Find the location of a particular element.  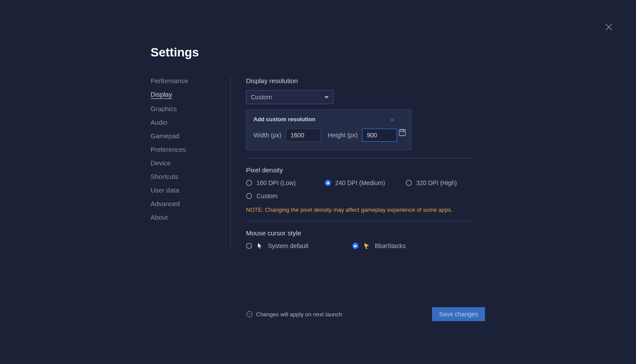

cursor-option-label: BlueStacks is located at coordinates (390, 246).